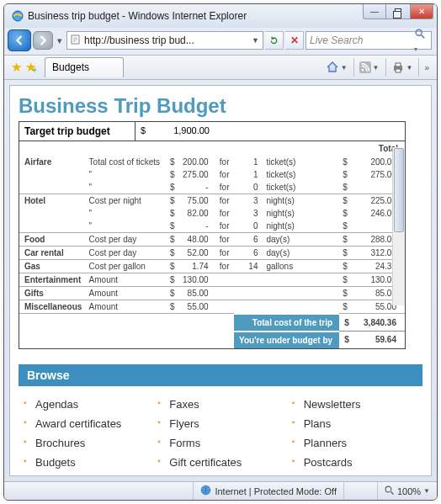  I want to click on address-bar: ▾ http://business trip bud... ▼ ✕ Live S…, so click(220, 41).